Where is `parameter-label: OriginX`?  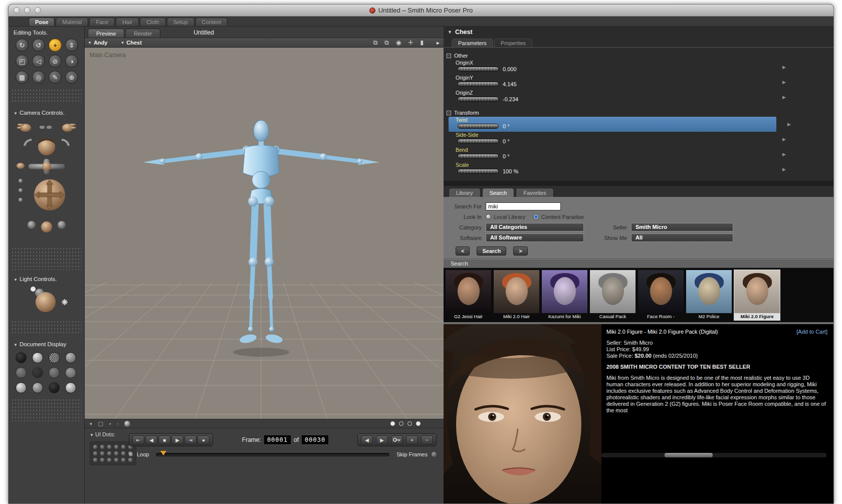
parameter-label: OriginX is located at coordinates (618, 63).